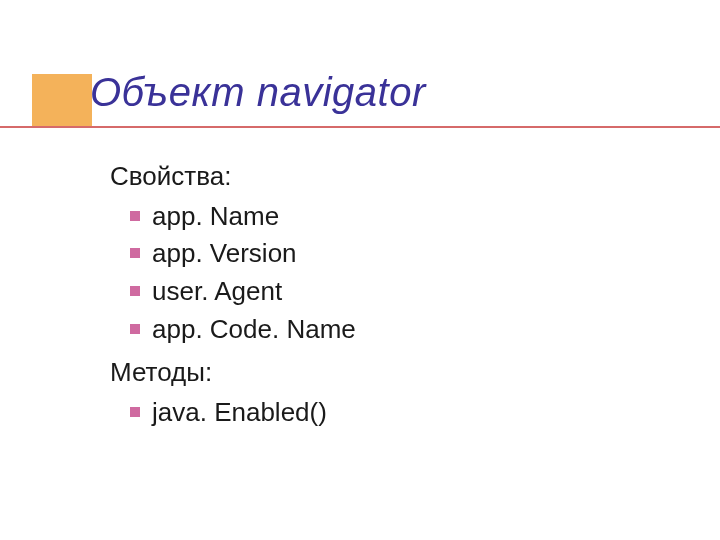 The height and width of the screenshot is (540, 720). I want to click on list-item: app. Version, so click(243, 254).